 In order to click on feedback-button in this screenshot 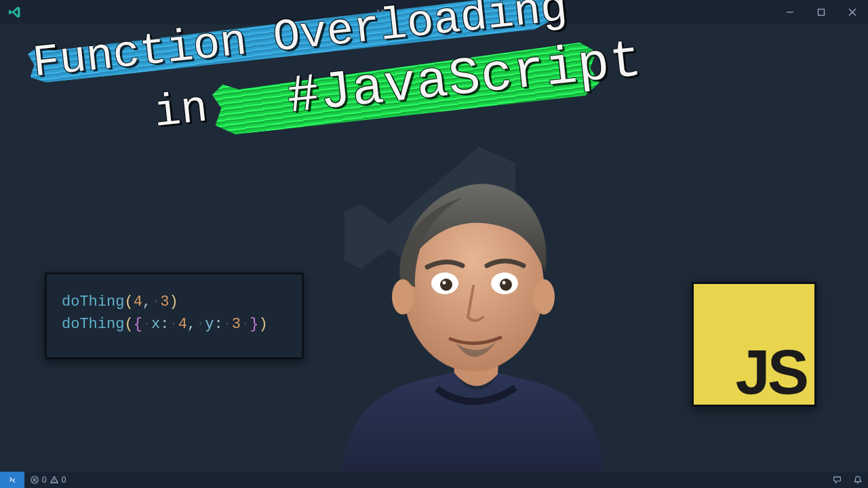, I will do `click(837, 480)`.